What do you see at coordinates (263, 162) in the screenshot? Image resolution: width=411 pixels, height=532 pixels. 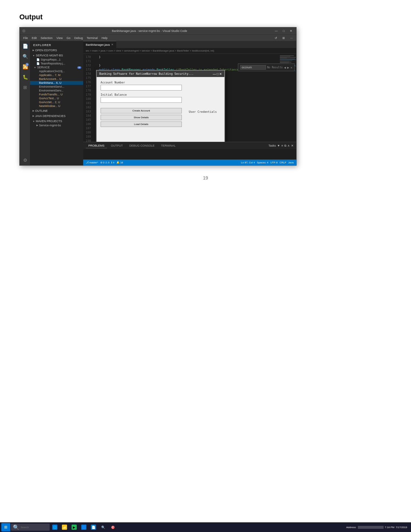 I see `status-spaces-label: Spaces: 4` at bounding box center [263, 162].